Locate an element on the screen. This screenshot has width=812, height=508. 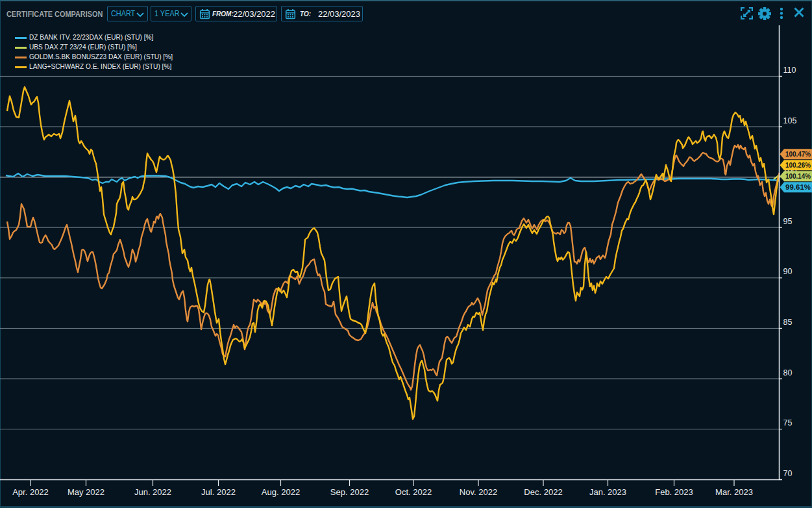
svg-text: Jan. 2023 is located at coordinates (608, 492).